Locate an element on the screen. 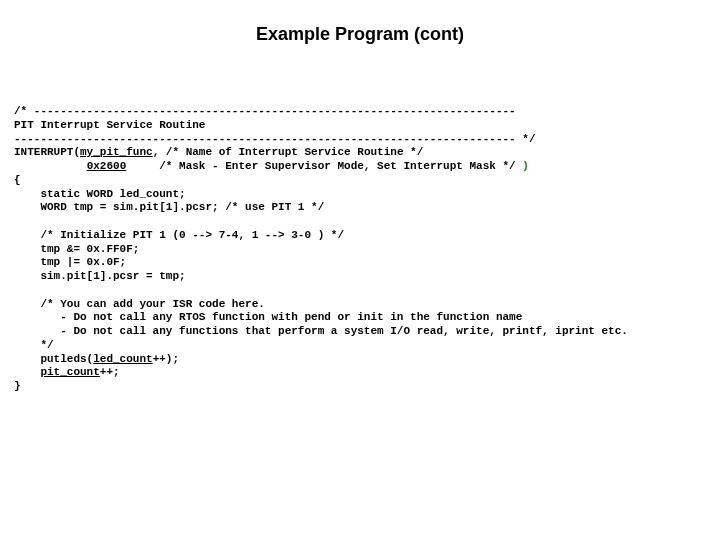  code-line: PIT Interrupt Service Routine is located at coordinates (110, 125).